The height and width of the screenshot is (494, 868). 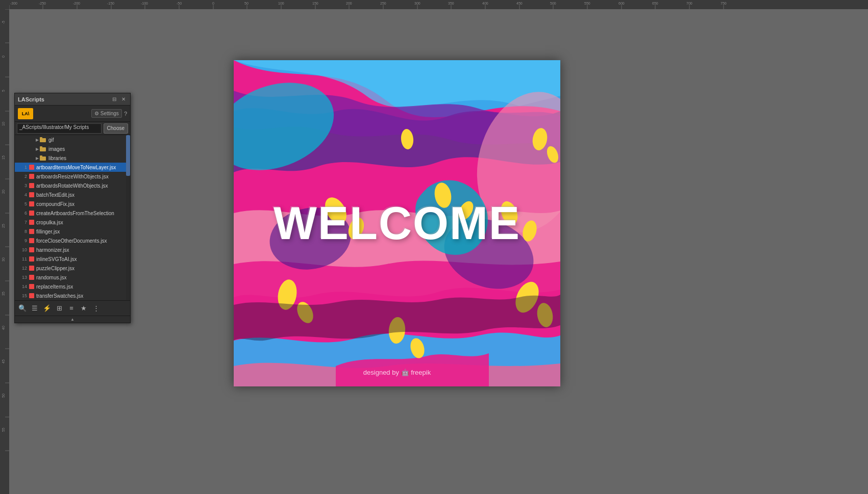 I want to click on panel-collapse-bar: ▲, so click(x=72, y=319).